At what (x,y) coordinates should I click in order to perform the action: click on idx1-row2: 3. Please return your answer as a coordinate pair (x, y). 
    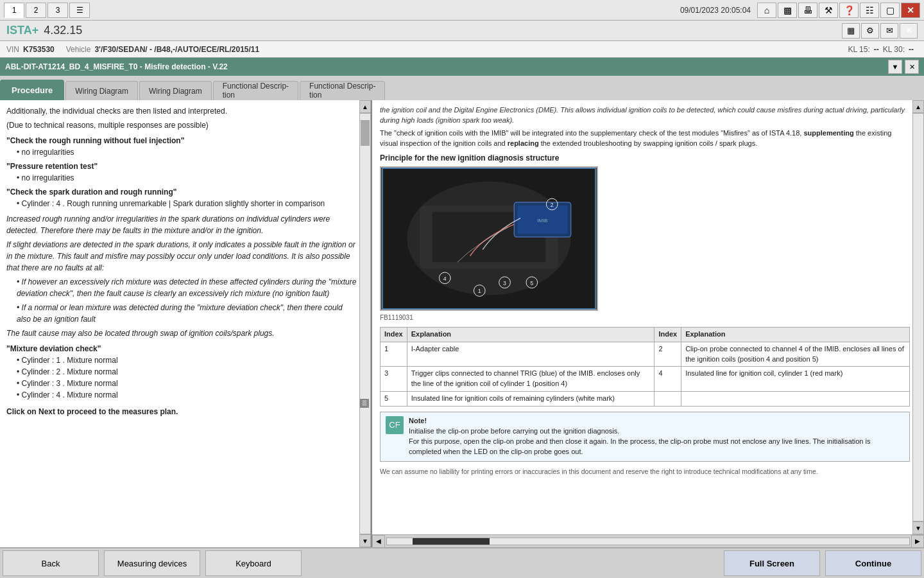
    Looking at the image, I should click on (394, 379).